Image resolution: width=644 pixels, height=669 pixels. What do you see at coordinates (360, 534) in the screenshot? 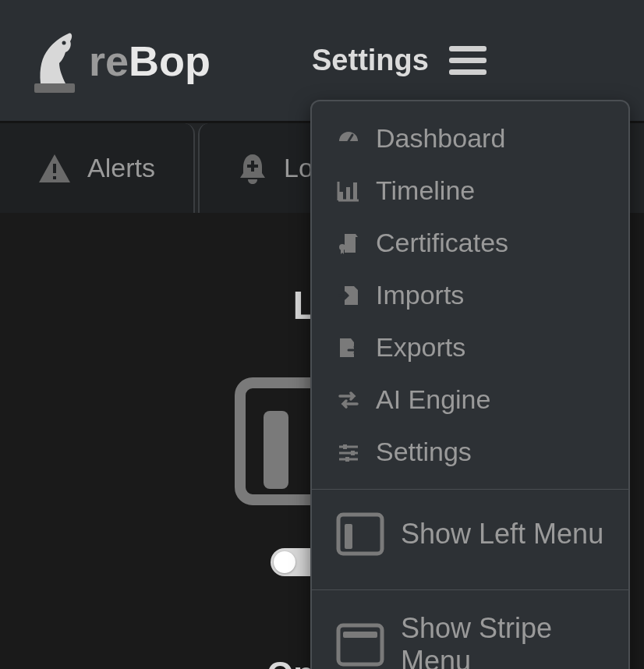
I see `left-panel-icon` at bounding box center [360, 534].